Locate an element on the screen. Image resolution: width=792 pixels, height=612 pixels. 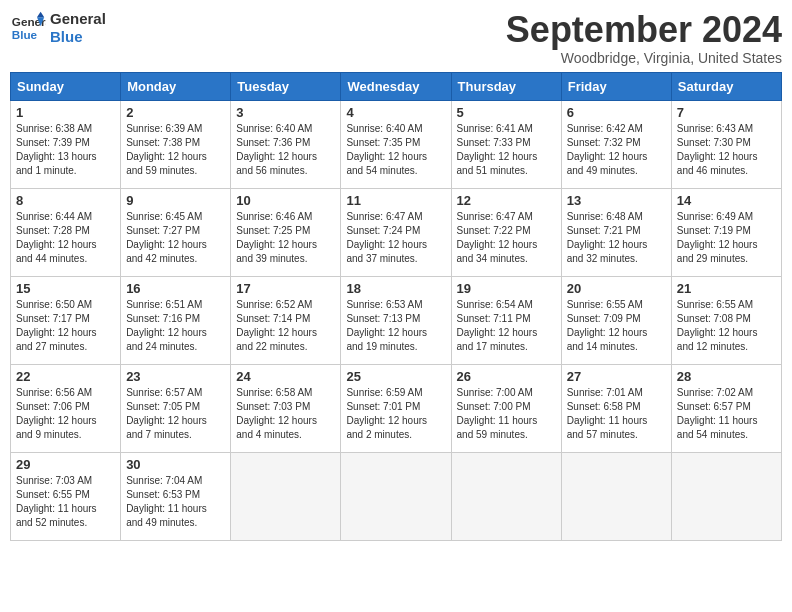
day-info: Sunrise: 6:58 AM Sunset: 7:03 PM Dayligh… is located at coordinates (286, 414).